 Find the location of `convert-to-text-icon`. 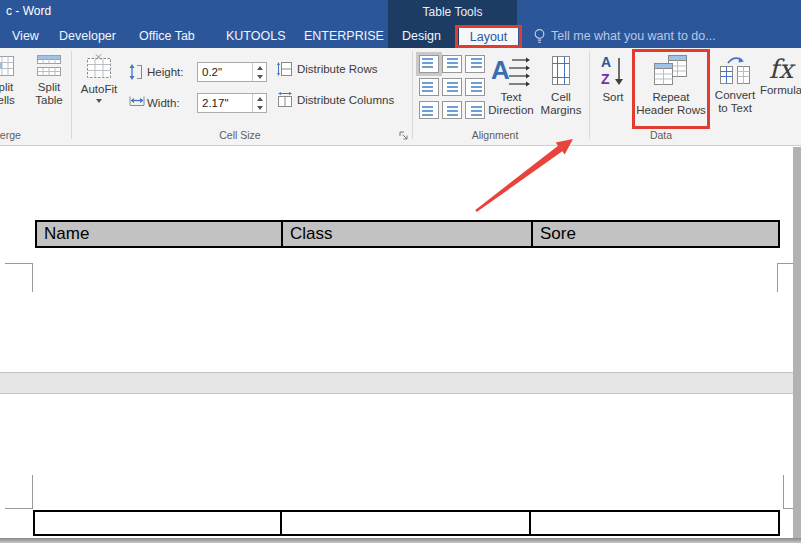

convert-to-text-icon is located at coordinates (735, 70).